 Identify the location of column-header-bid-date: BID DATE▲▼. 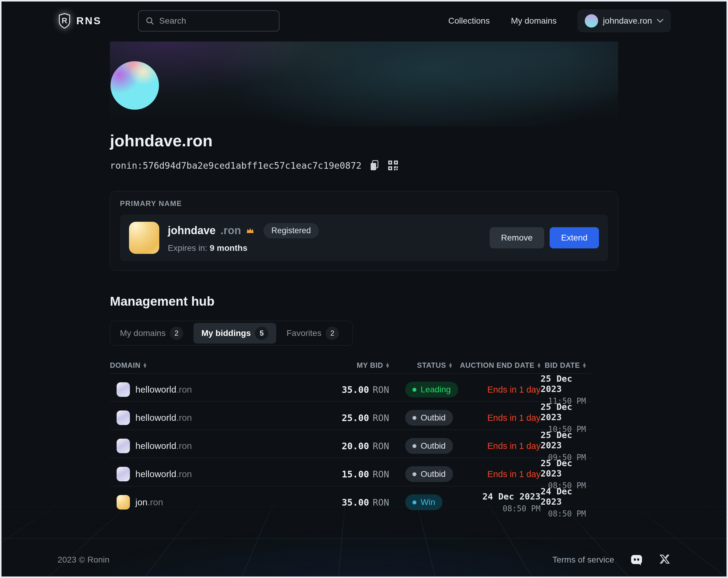
(566, 366).